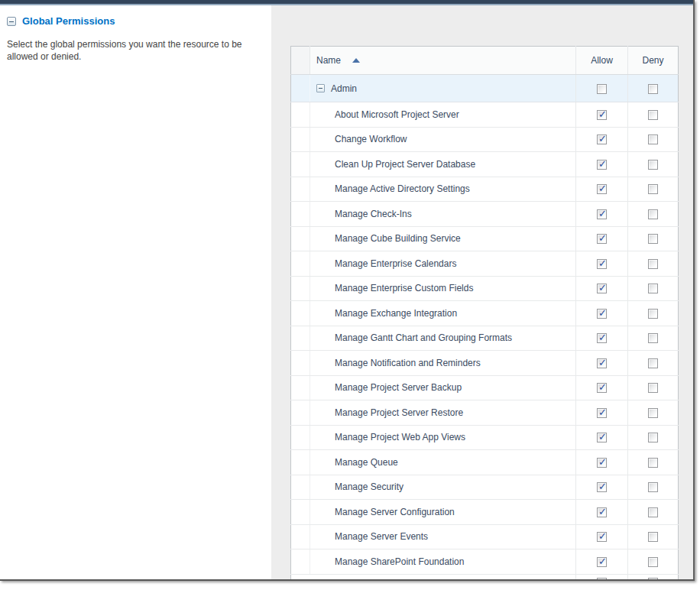 The height and width of the screenshot is (590, 700). I want to click on section-collapse-icon, so click(11, 21).